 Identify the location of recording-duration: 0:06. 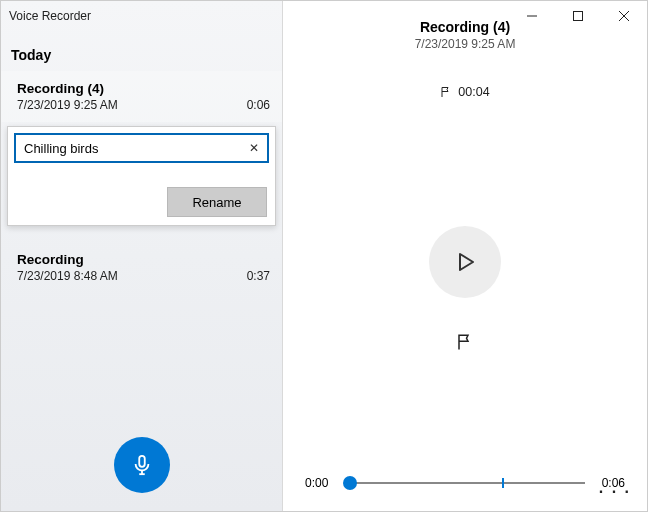
(258, 105).